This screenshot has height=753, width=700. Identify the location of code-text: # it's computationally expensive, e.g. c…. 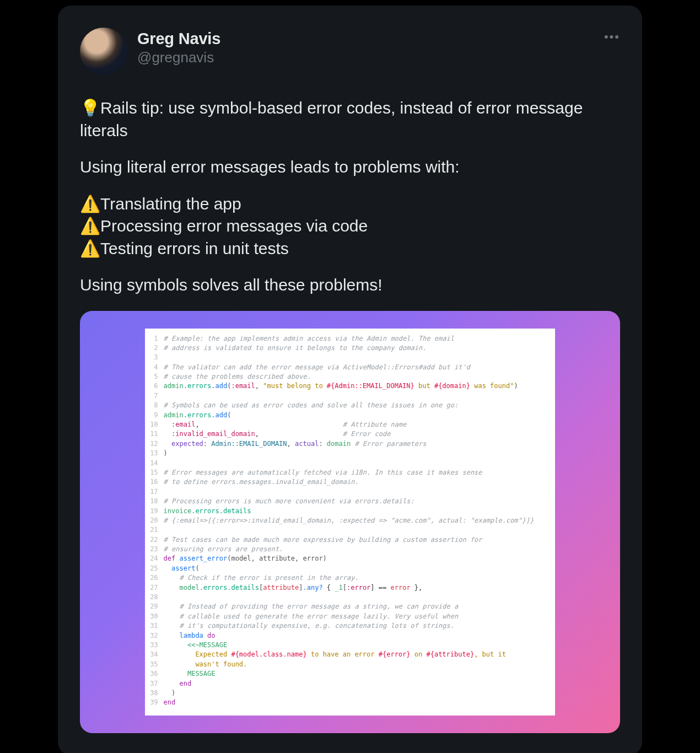
(356, 626).